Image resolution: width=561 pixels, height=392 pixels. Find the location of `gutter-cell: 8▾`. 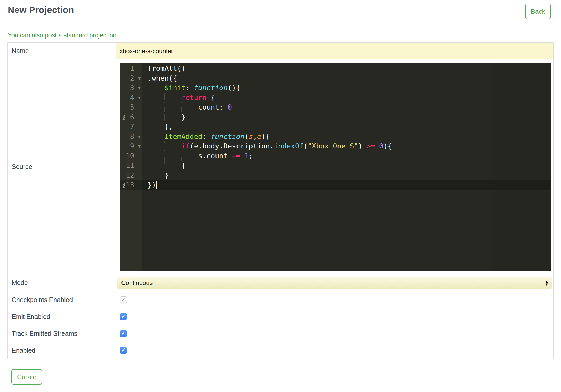

gutter-cell: 8▾ is located at coordinates (131, 137).